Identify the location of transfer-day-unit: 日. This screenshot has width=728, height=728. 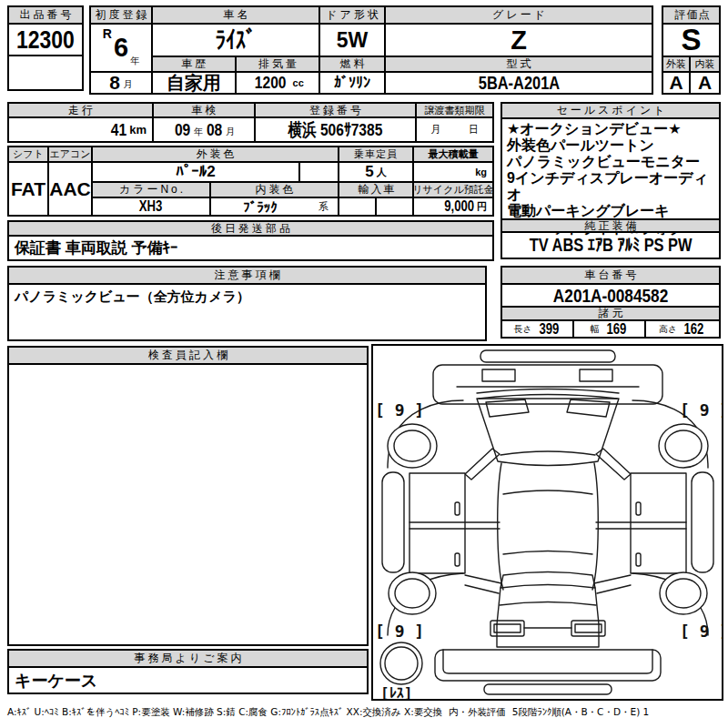
(473, 129).